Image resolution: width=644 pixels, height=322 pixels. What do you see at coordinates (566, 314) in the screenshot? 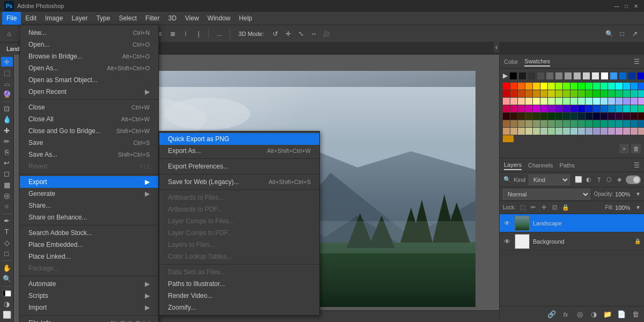
I see `fx-icon: fx` at bounding box center [566, 314].